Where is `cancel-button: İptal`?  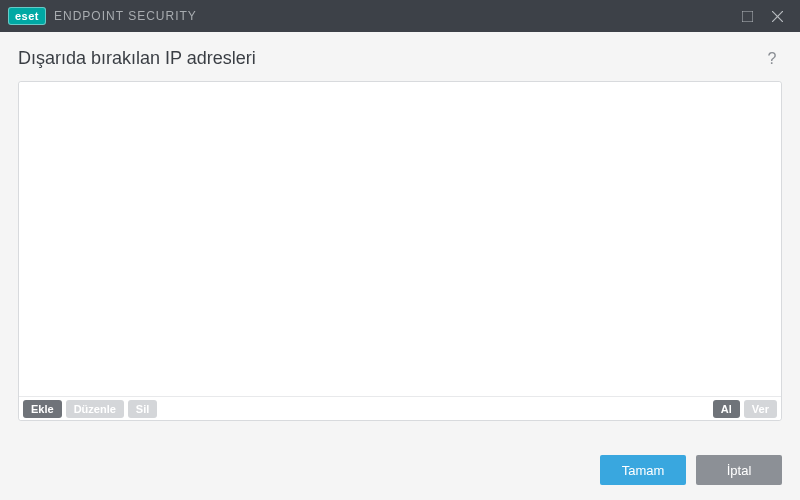 cancel-button: İptal is located at coordinates (739, 470).